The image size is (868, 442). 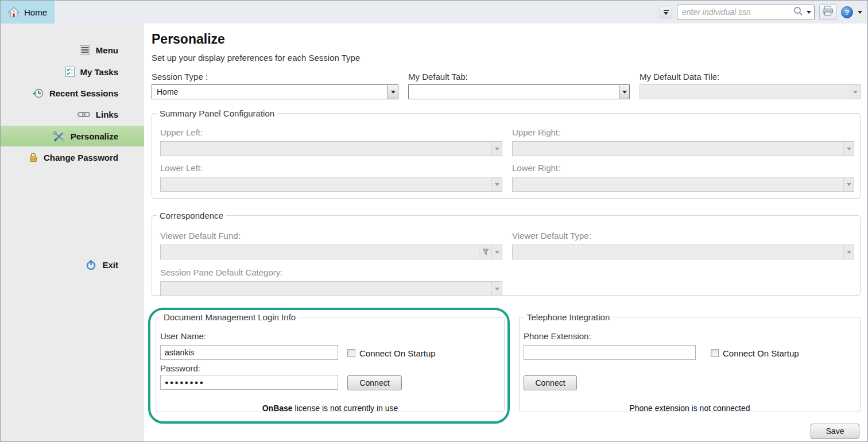 What do you see at coordinates (557, 336) in the screenshot?
I see `phone-extension-label: Phone Extension:` at bounding box center [557, 336].